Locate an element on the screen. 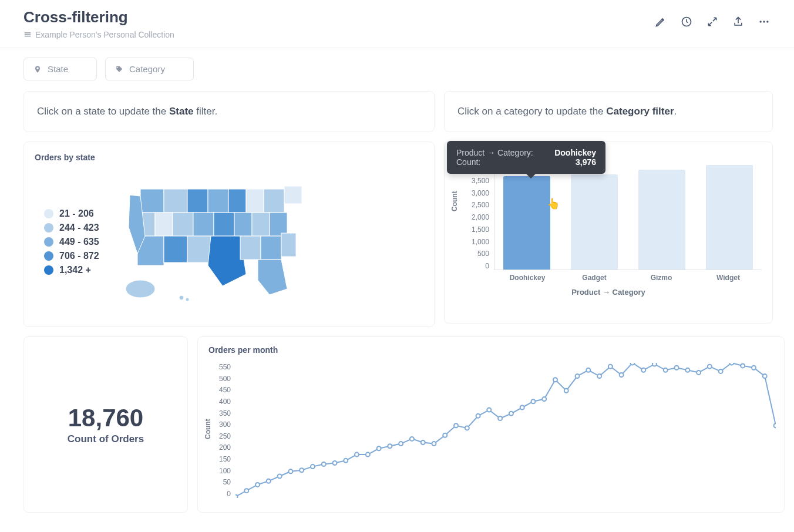 Image resolution: width=794 pixels, height=532 pixels. bar-gizmo is located at coordinates (662, 220).